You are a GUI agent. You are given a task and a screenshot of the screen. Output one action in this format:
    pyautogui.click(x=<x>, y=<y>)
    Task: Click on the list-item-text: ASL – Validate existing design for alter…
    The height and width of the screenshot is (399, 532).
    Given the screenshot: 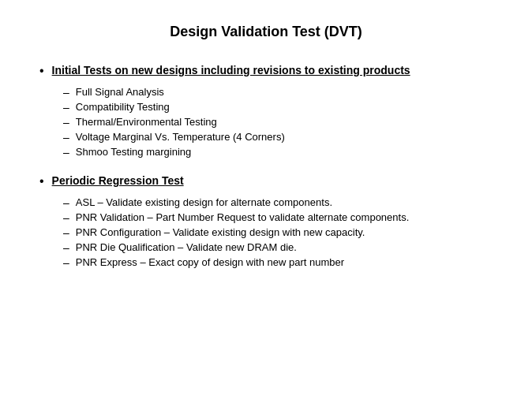 What is the action you would take?
    pyautogui.click(x=204, y=202)
    